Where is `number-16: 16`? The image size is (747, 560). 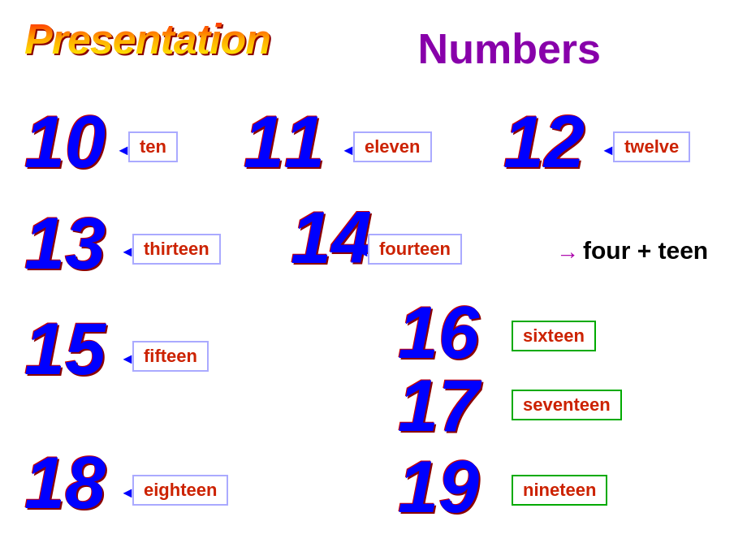 number-16: 16 is located at coordinates (438, 333).